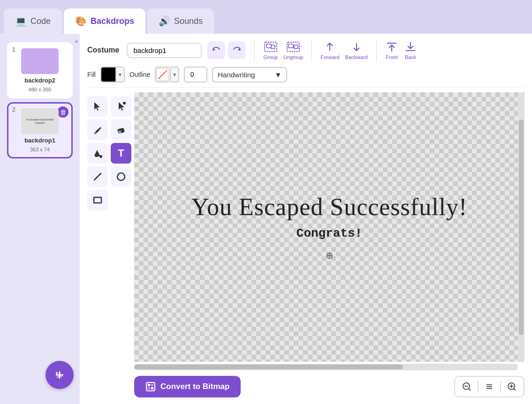 This screenshot has height=404, width=532. Describe the element at coordinates (330, 57) in the screenshot. I see `forward-label: Forward` at that location.